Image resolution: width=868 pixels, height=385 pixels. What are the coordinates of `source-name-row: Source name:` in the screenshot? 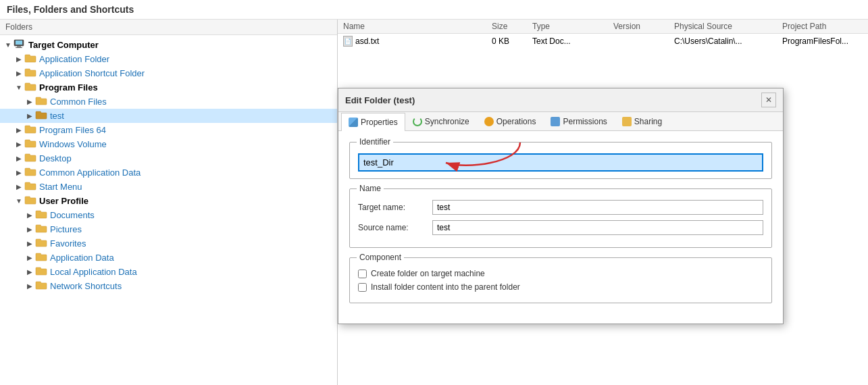 It's located at (561, 228).